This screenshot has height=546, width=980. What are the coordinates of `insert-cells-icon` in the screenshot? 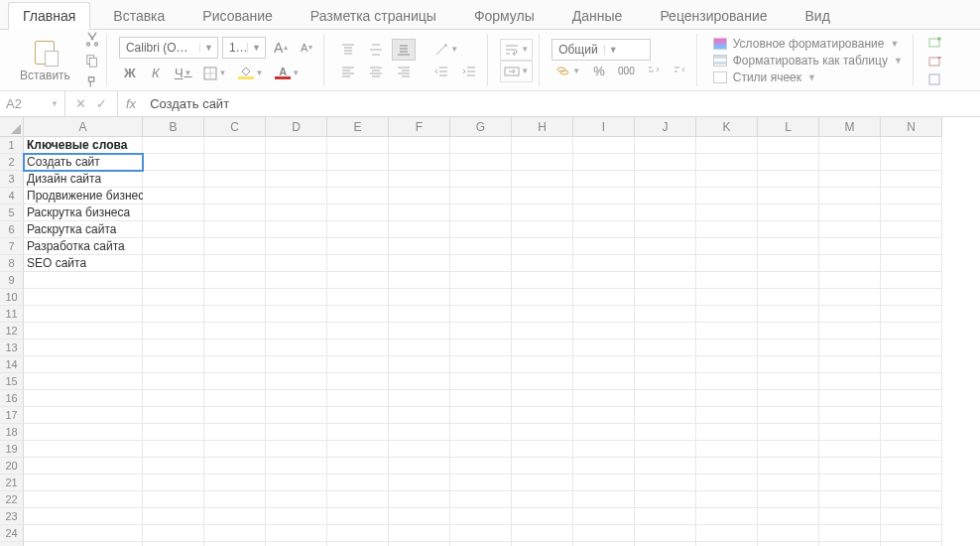 It's located at (935, 42).